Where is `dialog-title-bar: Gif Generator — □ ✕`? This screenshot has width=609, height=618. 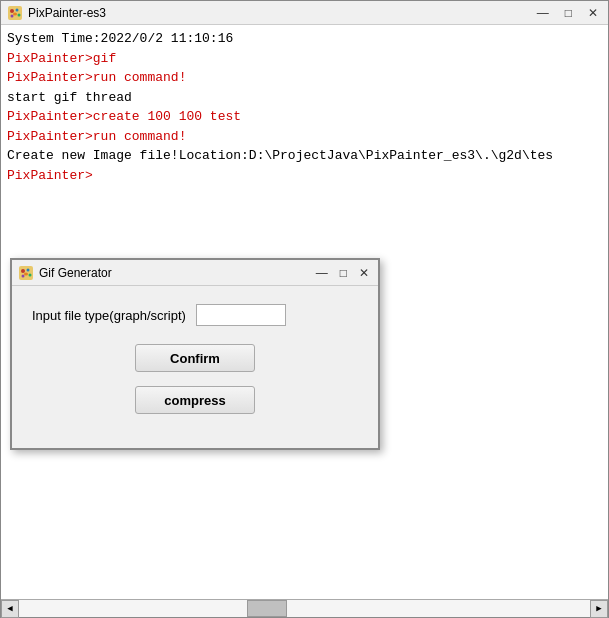 dialog-title-bar: Gif Generator — □ ✕ is located at coordinates (195, 273).